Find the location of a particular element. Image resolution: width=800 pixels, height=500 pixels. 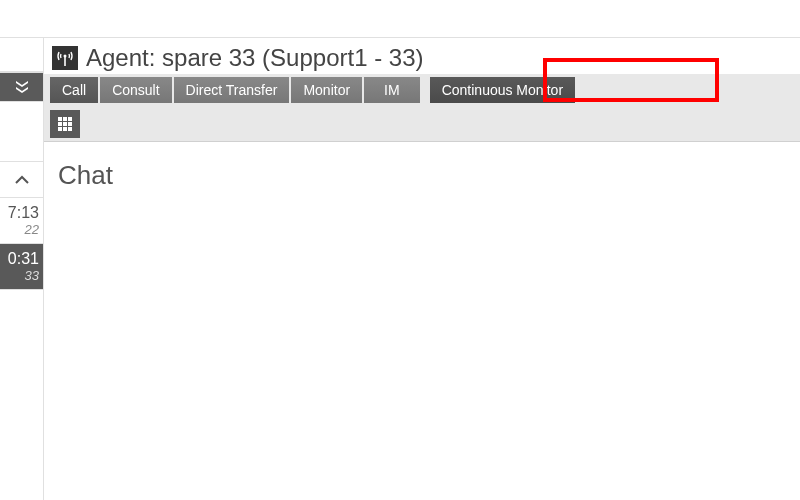

chevron-up-icon is located at coordinates (22, 180).